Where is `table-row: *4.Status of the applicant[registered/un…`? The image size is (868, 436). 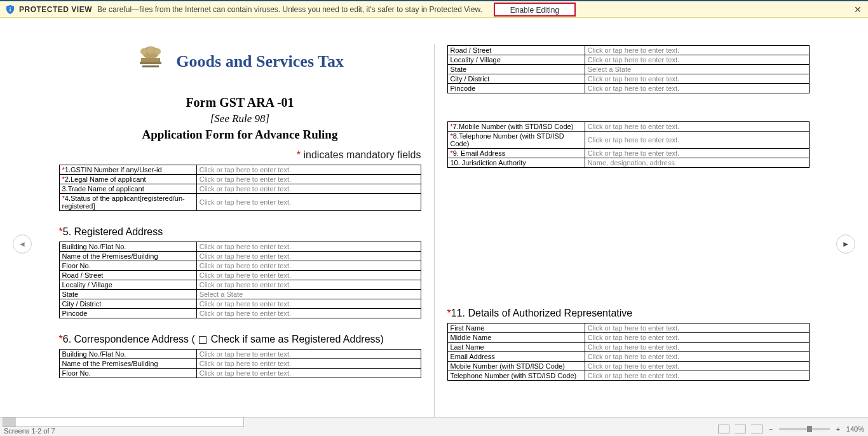
table-row: *4.Status of the applicant[registered/un… is located at coordinates (240, 202).